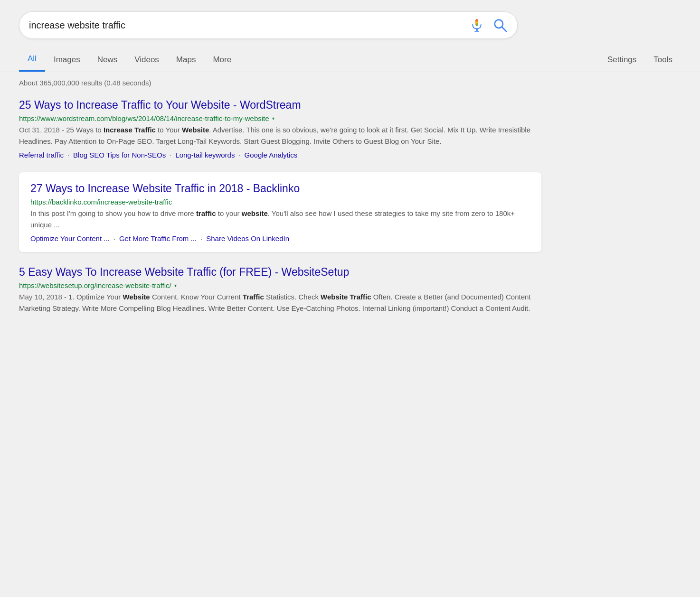 The width and height of the screenshot is (700, 597). What do you see at coordinates (280, 155) in the screenshot?
I see `result-links-wordstream: Referral traffic · Blog SEO Tips for Non…` at bounding box center [280, 155].